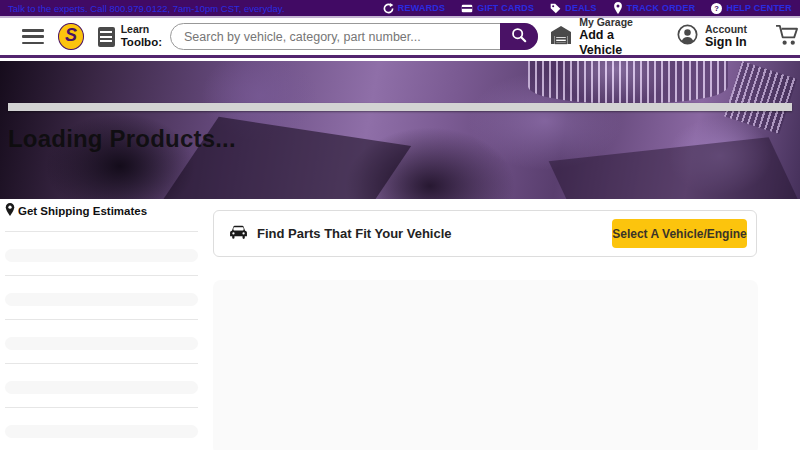  I want to click on search-input, so click(354, 36).